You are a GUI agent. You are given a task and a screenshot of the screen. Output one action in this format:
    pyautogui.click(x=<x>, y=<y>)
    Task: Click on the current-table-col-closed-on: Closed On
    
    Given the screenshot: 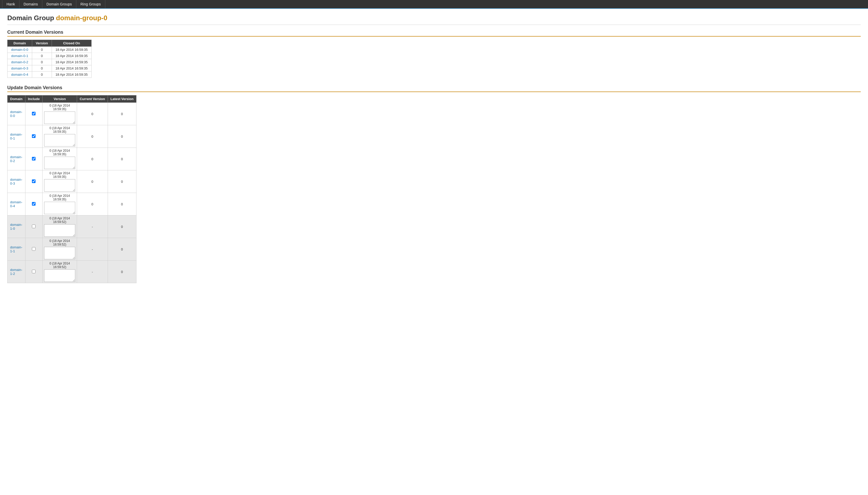 What is the action you would take?
    pyautogui.click(x=71, y=43)
    